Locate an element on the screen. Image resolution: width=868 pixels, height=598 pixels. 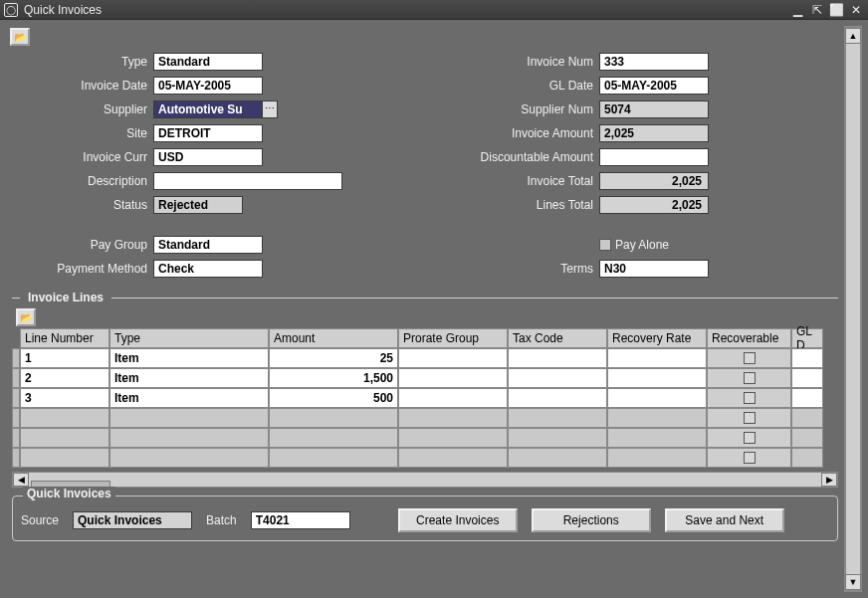
cell-amount: 1,500 is located at coordinates (333, 378).